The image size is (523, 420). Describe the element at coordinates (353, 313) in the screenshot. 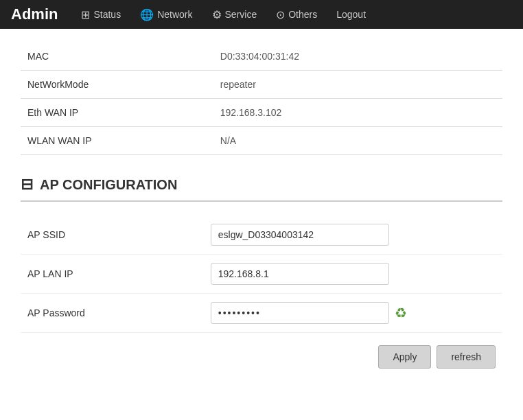

I see `ap-password-cell: ♻` at that location.